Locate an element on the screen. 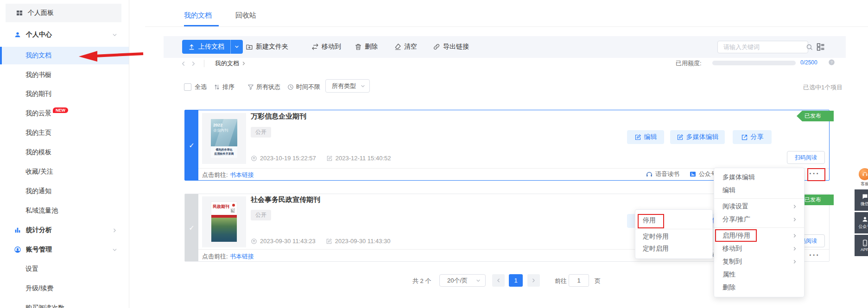  official-account-button: 公众号 is located at coordinates (861, 223).